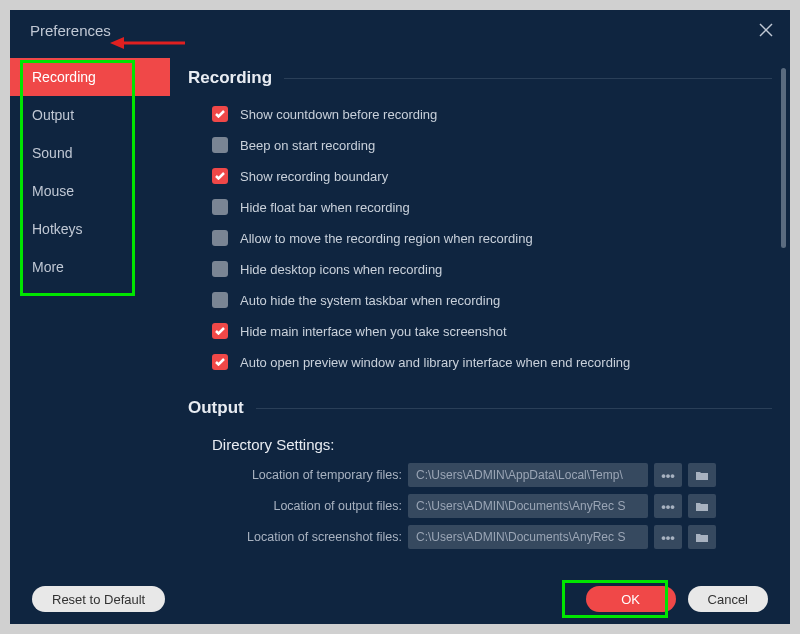  Describe the element at coordinates (374, 332) in the screenshot. I see `checkbox-label: Hide main interface when you take screen…` at that location.